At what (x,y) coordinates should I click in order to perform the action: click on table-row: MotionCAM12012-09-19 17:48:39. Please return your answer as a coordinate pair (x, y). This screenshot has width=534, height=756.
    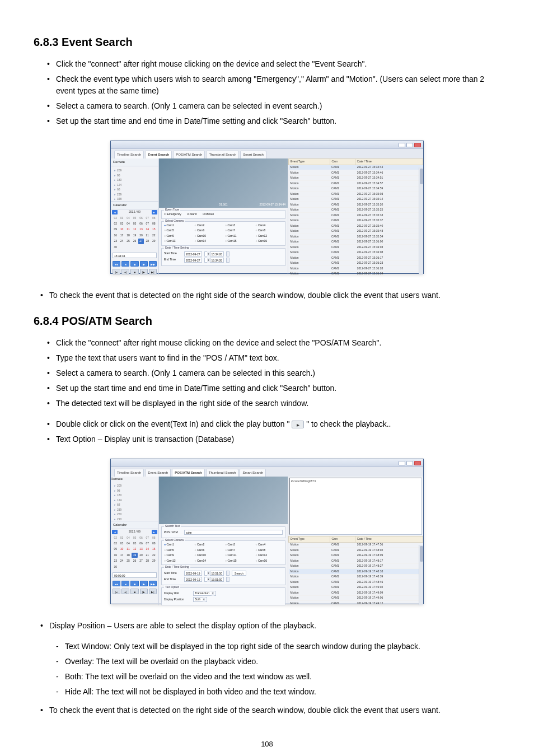
    Looking at the image, I should click on (356, 577).